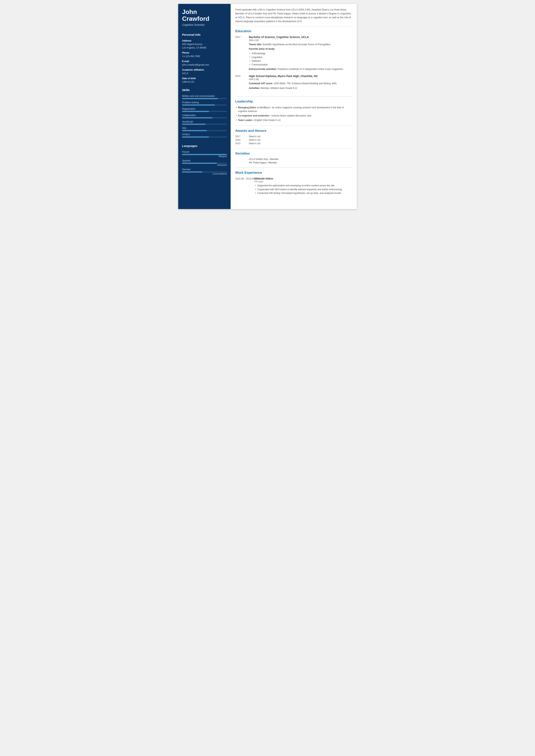 This screenshot has height=756, width=535. What do you see at coordinates (204, 97) in the screenshot?
I see `skill-item: Written and oral communication` at bounding box center [204, 97].